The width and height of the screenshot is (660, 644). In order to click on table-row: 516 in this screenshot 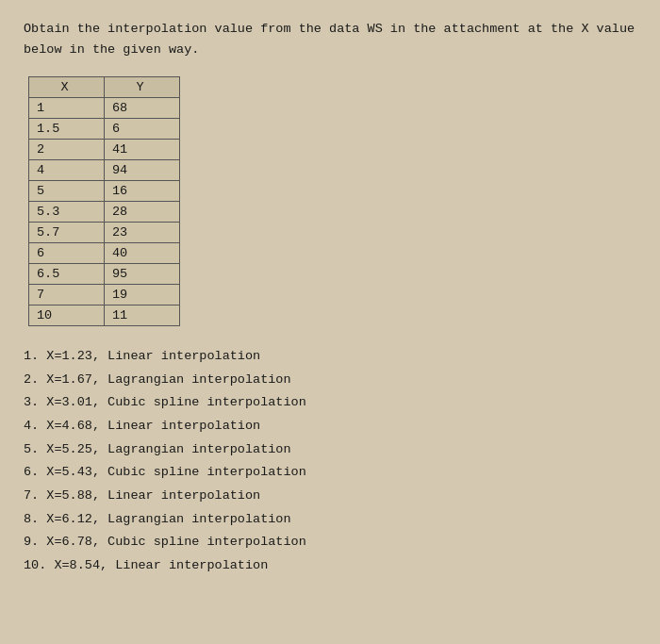, I will do `click(105, 191)`.